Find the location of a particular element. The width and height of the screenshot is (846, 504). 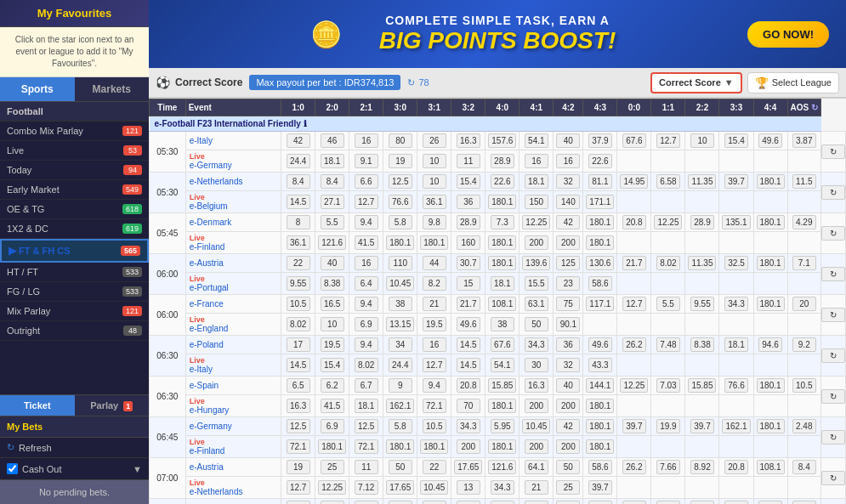

sidebar-item-1x2-dc: 1X2 & DC 619 is located at coordinates (75, 229).